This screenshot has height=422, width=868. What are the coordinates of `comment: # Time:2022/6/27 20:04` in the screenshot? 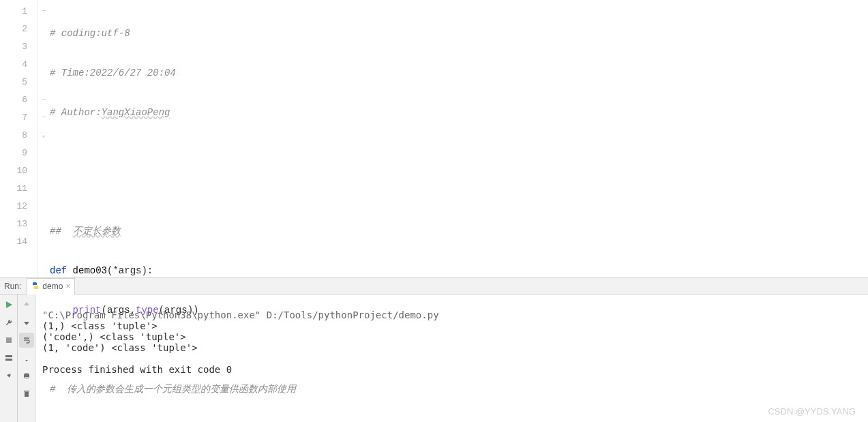 It's located at (113, 73).